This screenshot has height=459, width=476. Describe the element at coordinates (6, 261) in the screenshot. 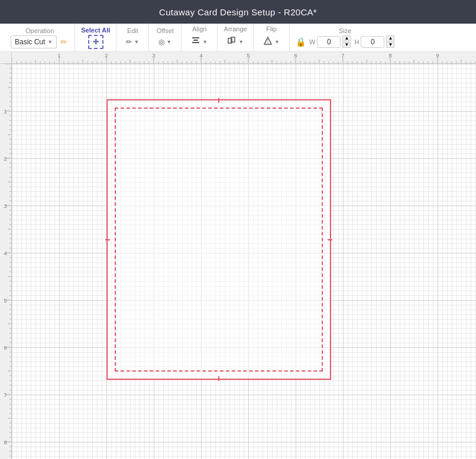

I see `ruler-left: 12345678` at that location.